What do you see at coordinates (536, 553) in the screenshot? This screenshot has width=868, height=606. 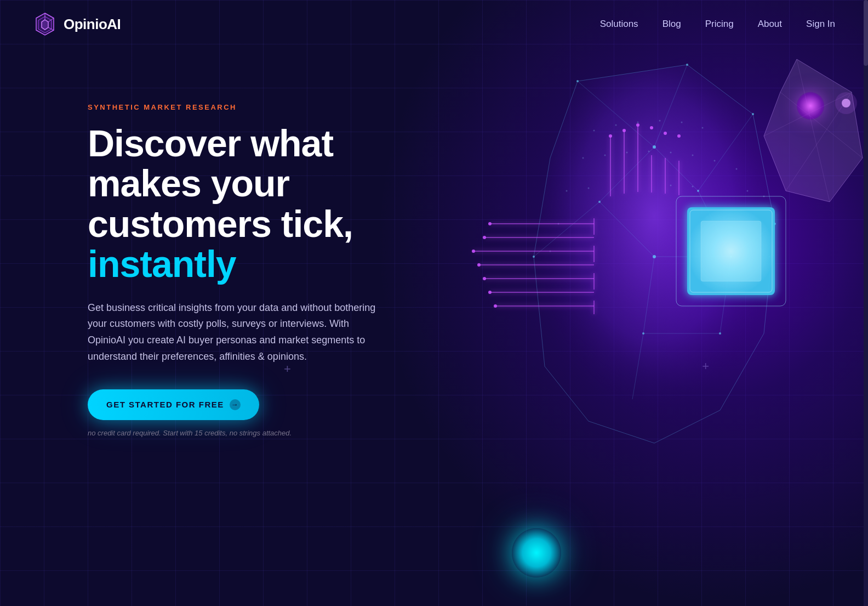 I see `cyan-orb` at bounding box center [536, 553].